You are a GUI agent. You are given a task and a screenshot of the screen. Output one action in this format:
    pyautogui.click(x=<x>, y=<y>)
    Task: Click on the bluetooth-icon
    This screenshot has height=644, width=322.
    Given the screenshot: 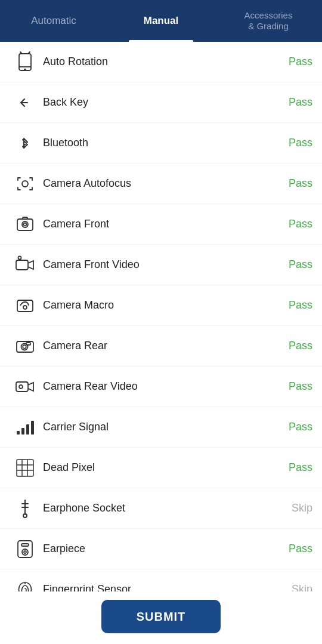 What is the action you would take?
    pyautogui.click(x=25, y=143)
    